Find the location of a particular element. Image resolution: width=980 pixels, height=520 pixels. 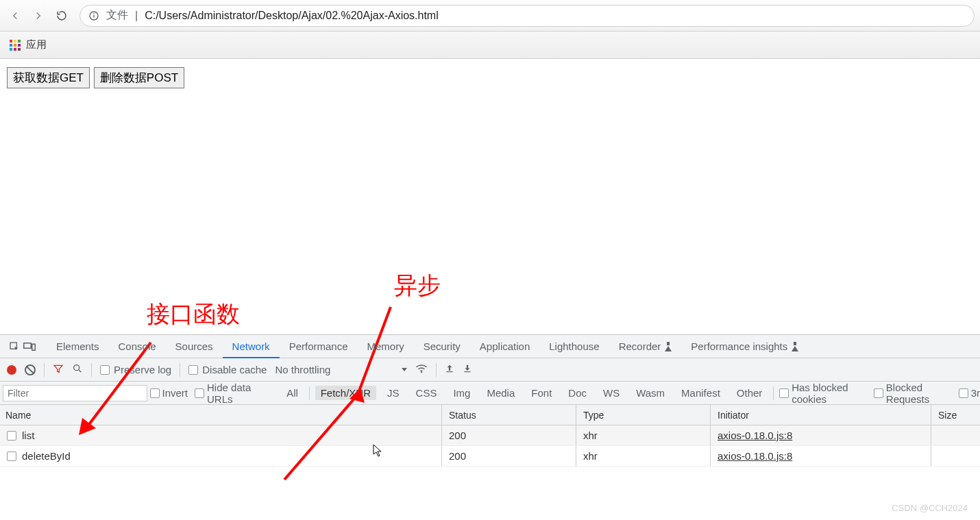

tab-console: Console is located at coordinates (137, 347).